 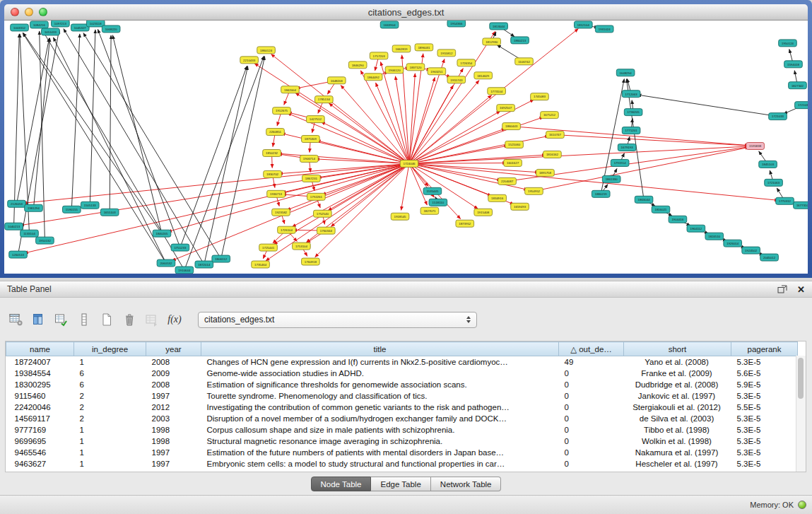 I want to click on network-node: 1427512, so click(x=316, y=119).